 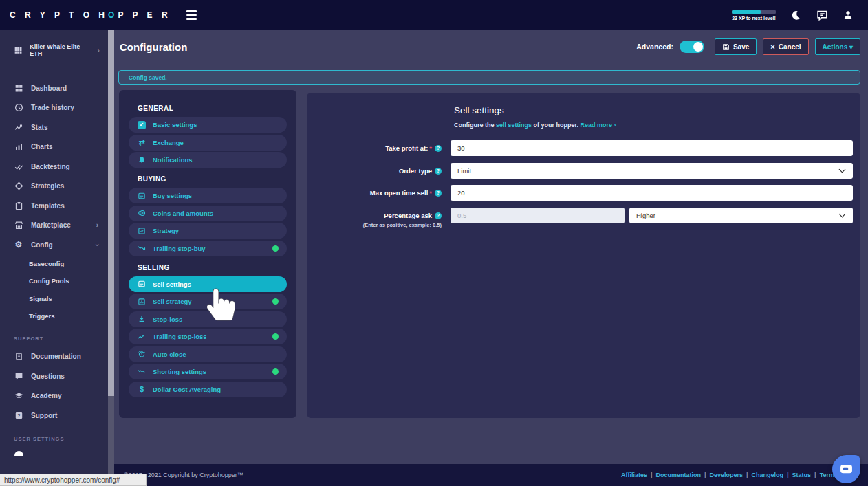 I want to click on take-profit-label: Take profit at:*?, so click(x=374, y=148).